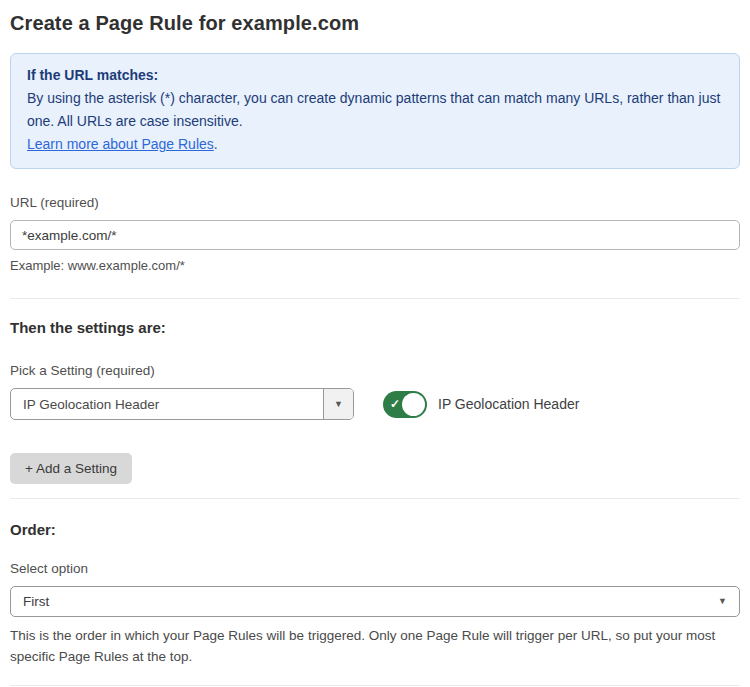 The height and width of the screenshot is (687, 750). I want to click on setting-select-dropdown-button: ▼, so click(338, 404).